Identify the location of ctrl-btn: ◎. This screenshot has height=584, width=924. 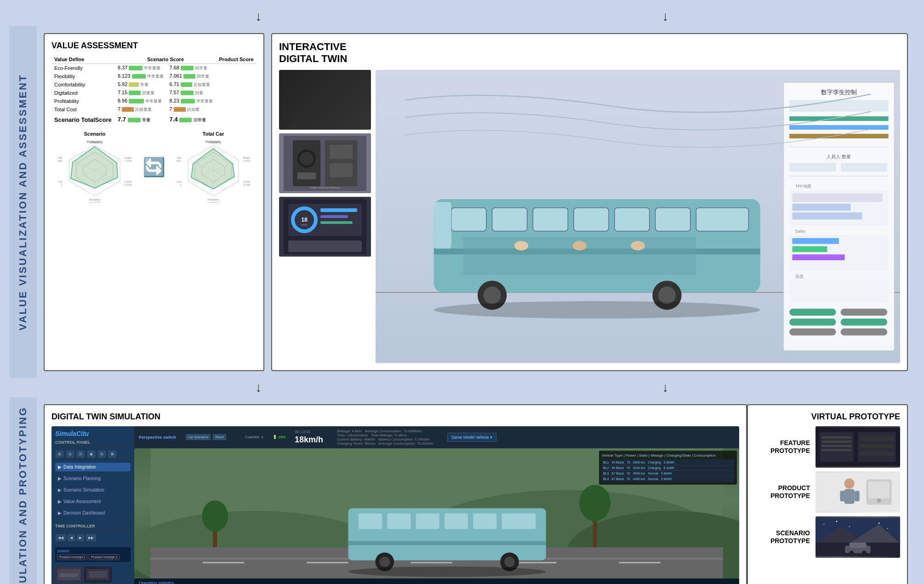
(70, 454).